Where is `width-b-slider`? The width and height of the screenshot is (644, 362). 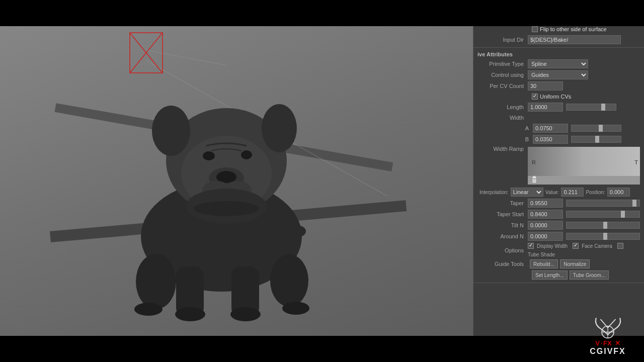 width-b-slider is located at coordinates (596, 139).